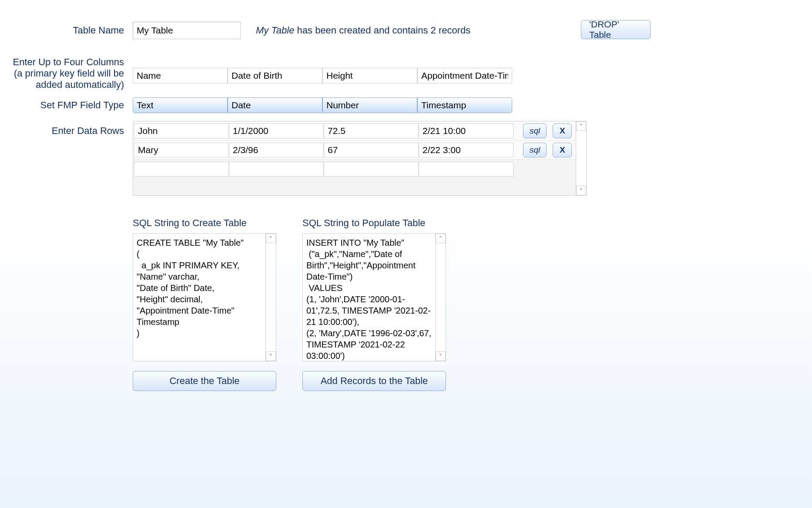  Describe the element at coordinates (466, 150) in the screenshot. I see `cell-input-r1-c3` at that location.